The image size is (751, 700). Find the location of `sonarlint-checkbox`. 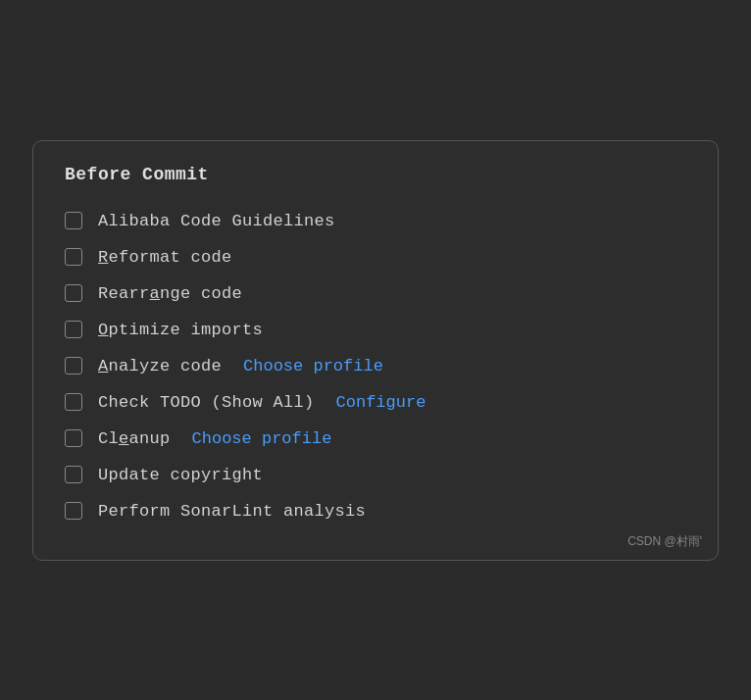

sonarlint-checkbox is located at coordinates (74, 511).